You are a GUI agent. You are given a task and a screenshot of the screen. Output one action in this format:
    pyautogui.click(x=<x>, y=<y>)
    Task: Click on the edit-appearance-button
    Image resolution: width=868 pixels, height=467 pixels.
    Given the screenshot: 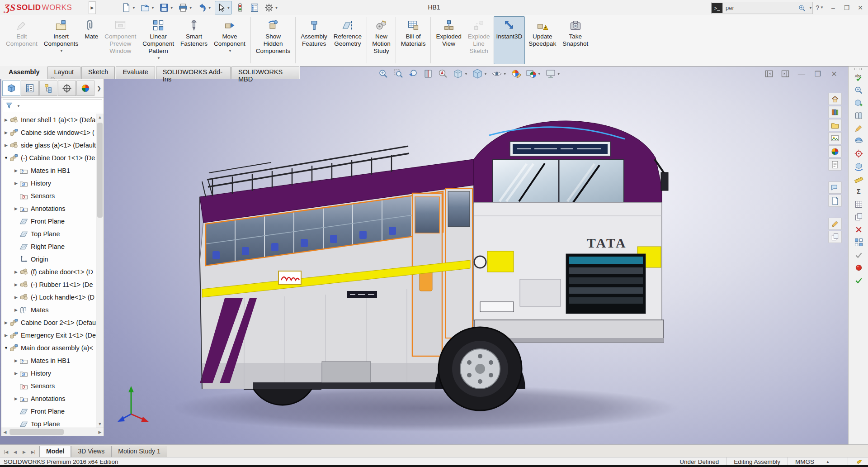 What is the action you would take?
    pyautogui.click(x=516, y=74)
    